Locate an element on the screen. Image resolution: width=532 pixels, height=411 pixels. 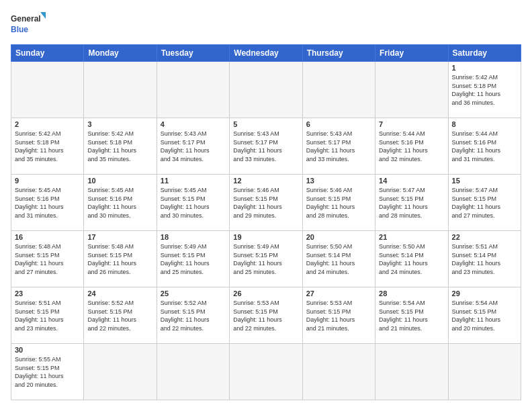
calendar-header-row: SundayMondayTuesdayWednesdayThursdayFrid… is located at coordinates (266, 54).